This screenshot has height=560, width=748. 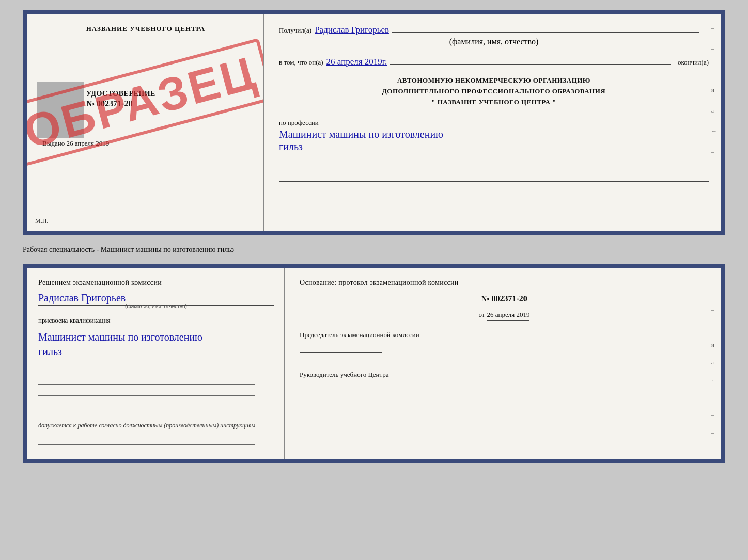 What do you see at coordinates (156, 321) in the screenshot?
I see `prisvoyena-text: присвоена квалификация` at bounding box center [156, 321].